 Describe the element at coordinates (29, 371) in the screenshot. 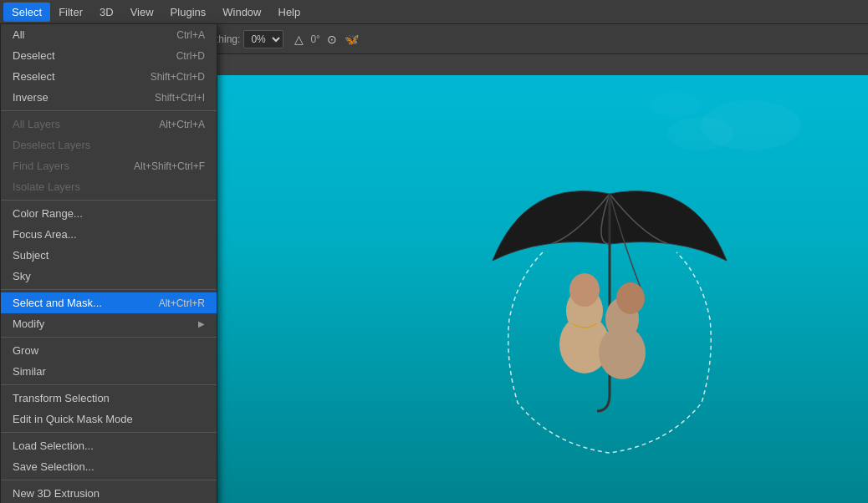

I see `menu-item-label: Similar` at that location.